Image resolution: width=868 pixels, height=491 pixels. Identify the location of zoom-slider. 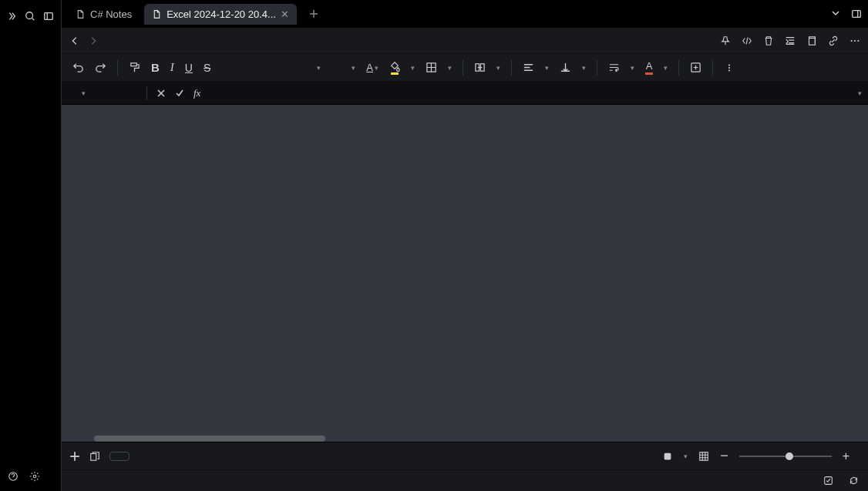
(786, 456).